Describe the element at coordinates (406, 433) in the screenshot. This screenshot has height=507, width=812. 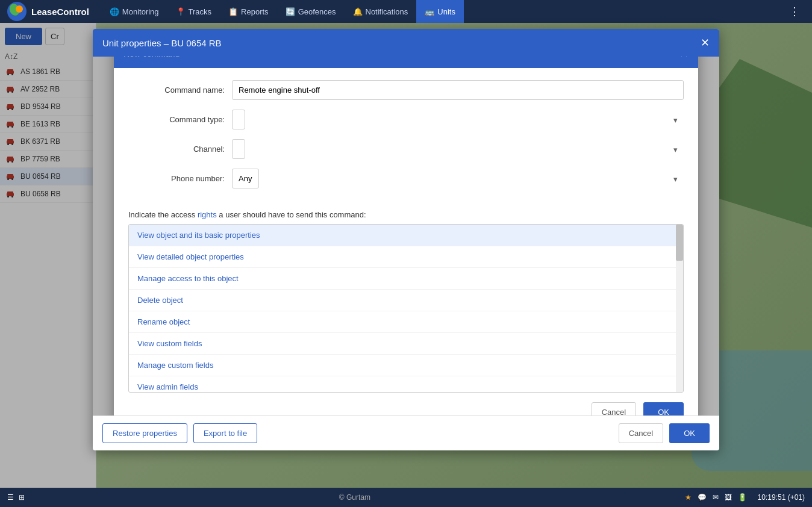
I see `unit-props-footer: Restore properties Export to file Cancel…` at that location.